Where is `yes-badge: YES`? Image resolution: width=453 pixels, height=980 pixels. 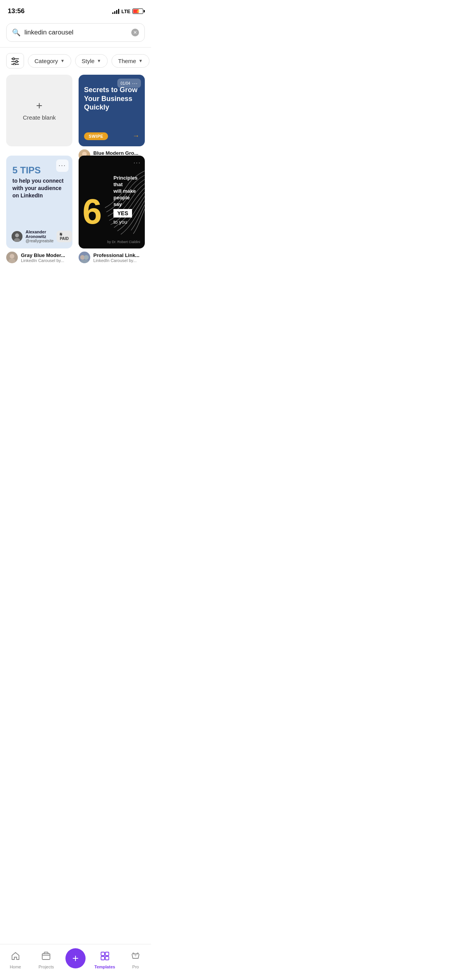 yes-badge: YES is located at coordinates (123, 213).